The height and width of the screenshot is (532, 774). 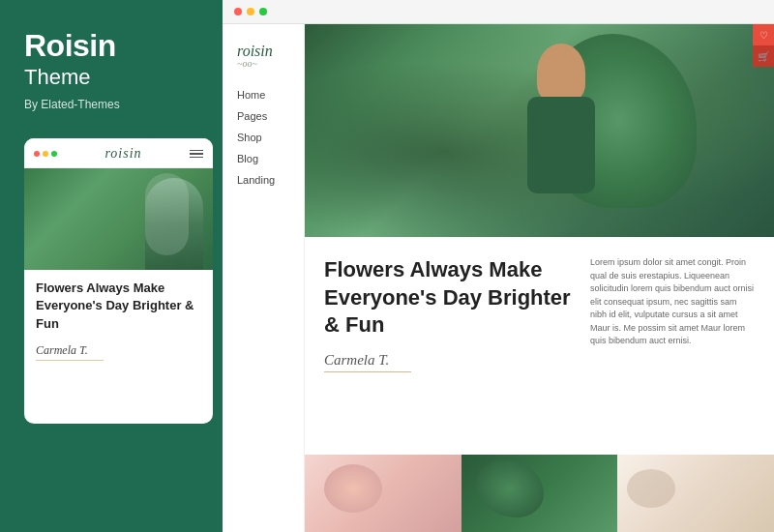 What do you see at coordinates (368, 362) in the screenshot?
I see `content-signature: Carmela T.` at bounding box center [368, 362].